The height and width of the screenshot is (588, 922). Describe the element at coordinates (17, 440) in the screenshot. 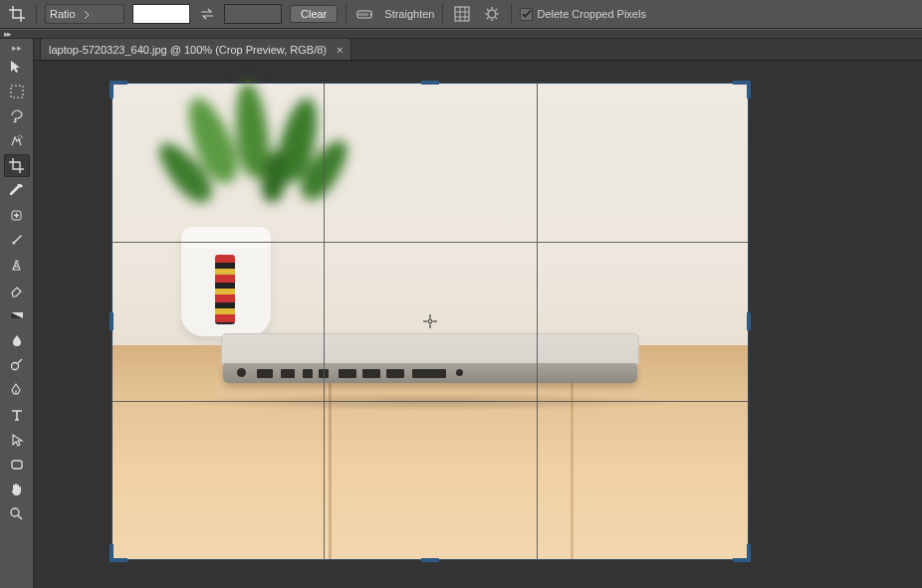

I see `path-select-tool` at that location.